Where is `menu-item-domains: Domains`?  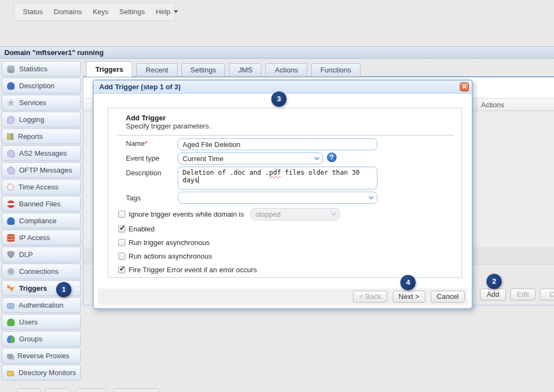 menu-item-domains: Domains is located at coordinates (68, 12).